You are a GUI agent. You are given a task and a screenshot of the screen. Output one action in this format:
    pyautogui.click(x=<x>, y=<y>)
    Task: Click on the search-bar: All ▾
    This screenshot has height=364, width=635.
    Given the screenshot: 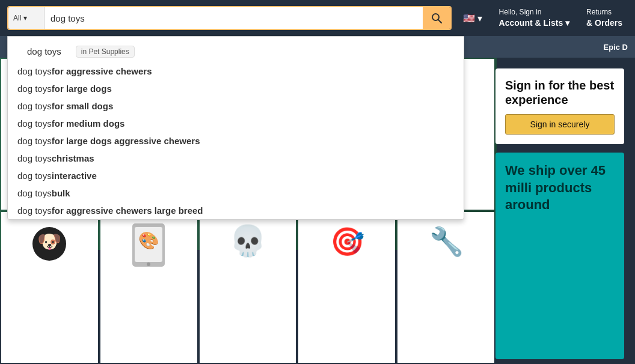 What is the action you would take?
    pyautogui.click(x=230, y=18)
    